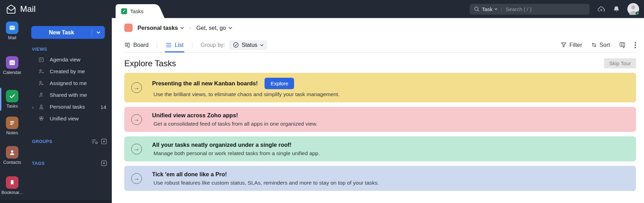  I want to click on personal-tasks-count: 14, so click(103, 107).